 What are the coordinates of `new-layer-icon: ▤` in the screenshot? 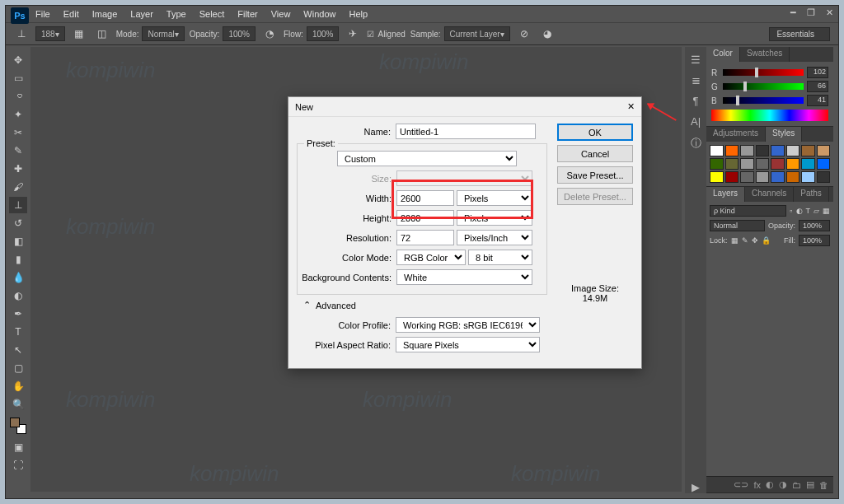 It's located at (810, 484).